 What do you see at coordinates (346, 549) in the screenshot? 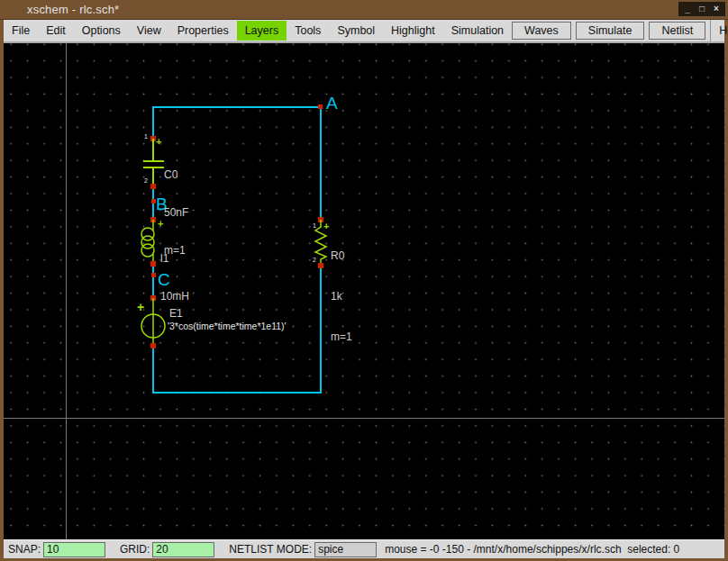
I see `netlist-mode-input` at bounding box center [346, 549].